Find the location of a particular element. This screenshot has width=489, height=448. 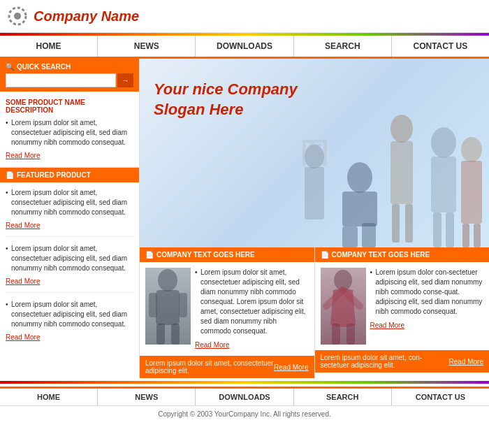

col2-text: Lorem ipsum dolor con-sectetuer adipisci… is located at coordinates (428, 306).